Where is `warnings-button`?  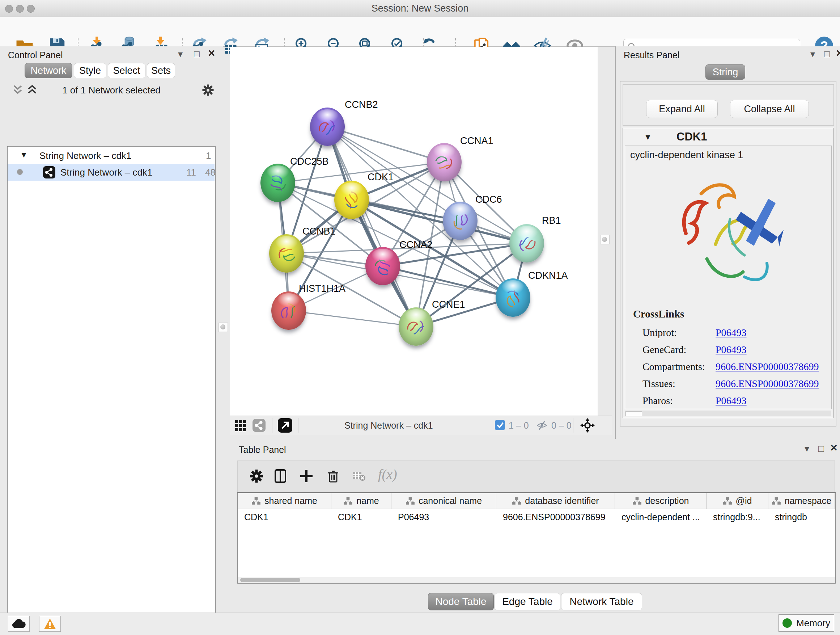
warnings-button is located at coordinates (50, 624).